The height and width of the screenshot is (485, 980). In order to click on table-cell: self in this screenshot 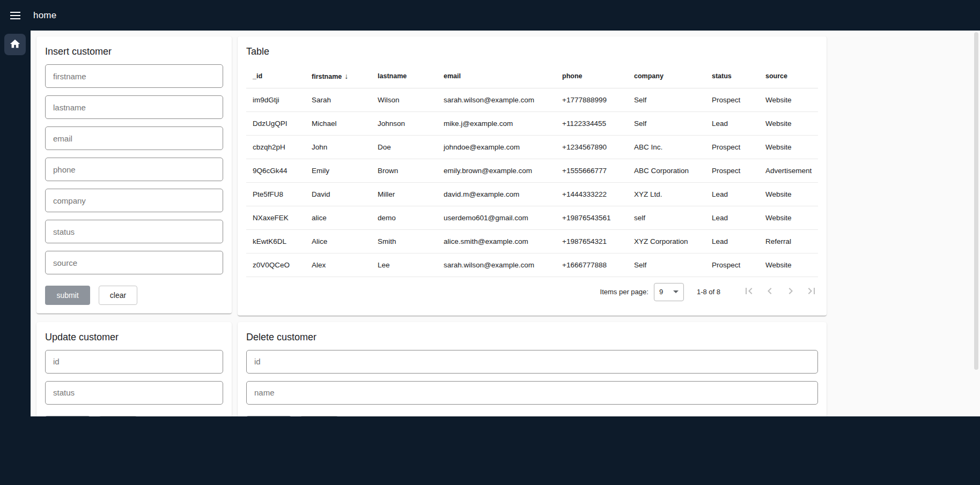, I will do `click(666, 218)`.